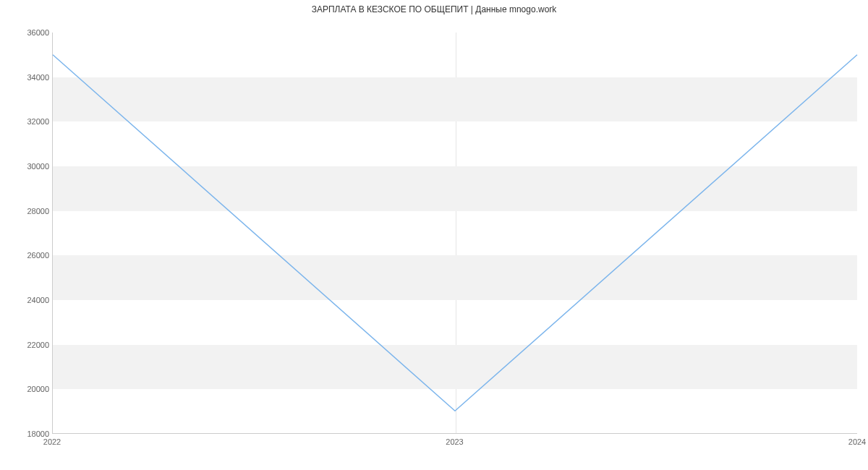 Image resolution: width=868 pixels, height=470 pixels. Describe the element at coordinates (27, 33) in the screenshot. I see `y-tick-label: 36000` at that location.